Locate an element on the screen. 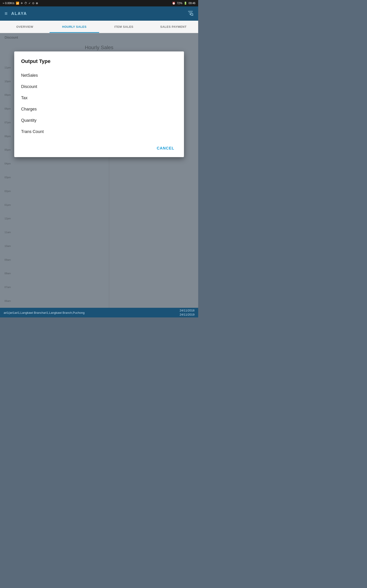 The image size is (367, 588). app-header: ≡ ALAYA is located at coordinates (99, 14).